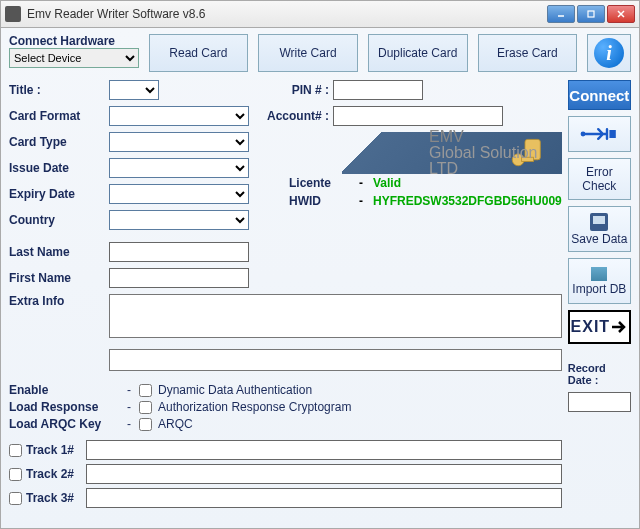 This screenshot has width=640, height=529. I want to click on connect-button: Connect, so click(600, 95).